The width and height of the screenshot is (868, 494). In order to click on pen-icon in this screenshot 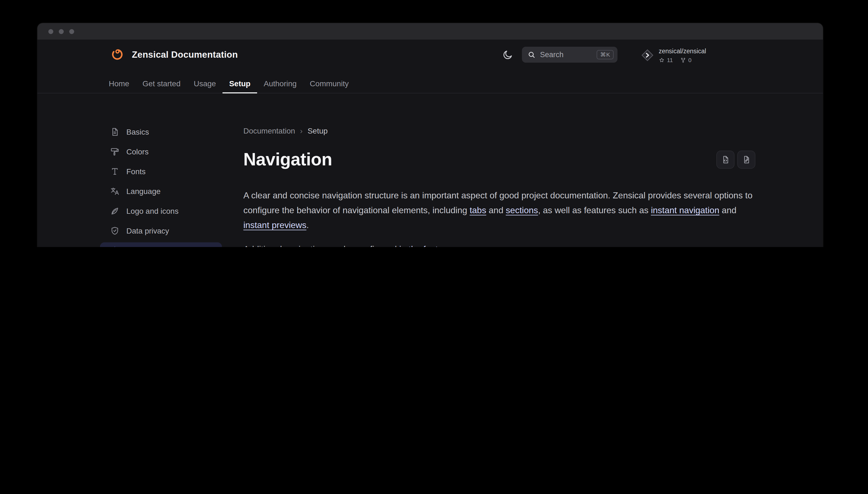, I will do `click(115, 211)`.